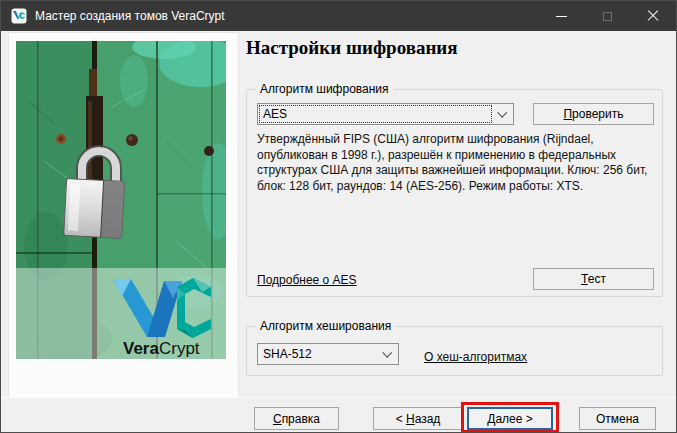 This screenshot has height=433, width=677. Describe the element at coordinates (288, 354) in the screenshot. I see `hash-algorithm-value: SHA-512` at that location.